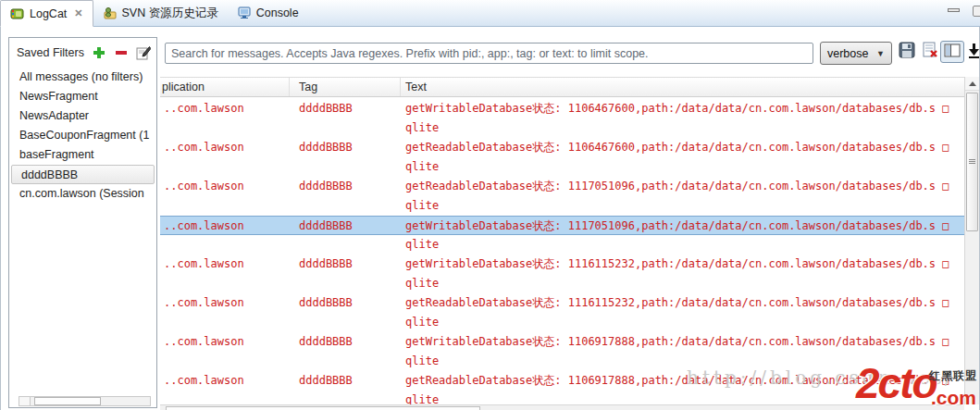 The height and width of the screenshot is (410, 980). Describe the element at coordinates (896, 383) in the screenshot. I see `watermark-logo: 2cto` at that location.